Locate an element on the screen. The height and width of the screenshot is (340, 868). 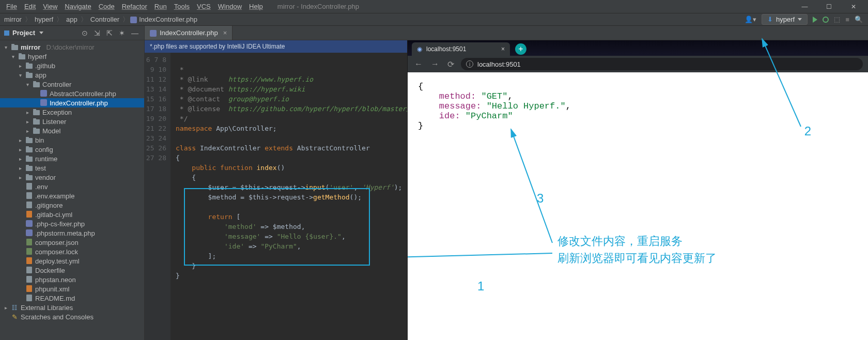
crumb-4: IndexController.php is located at coordinates (168, 20).